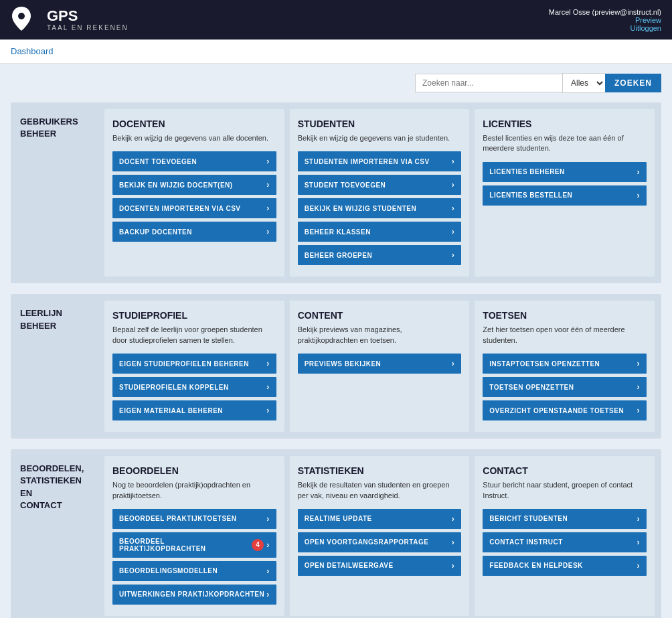  I want to click on btn-studenten-3: BEHEER KLASSEN›, so click(380, 232).